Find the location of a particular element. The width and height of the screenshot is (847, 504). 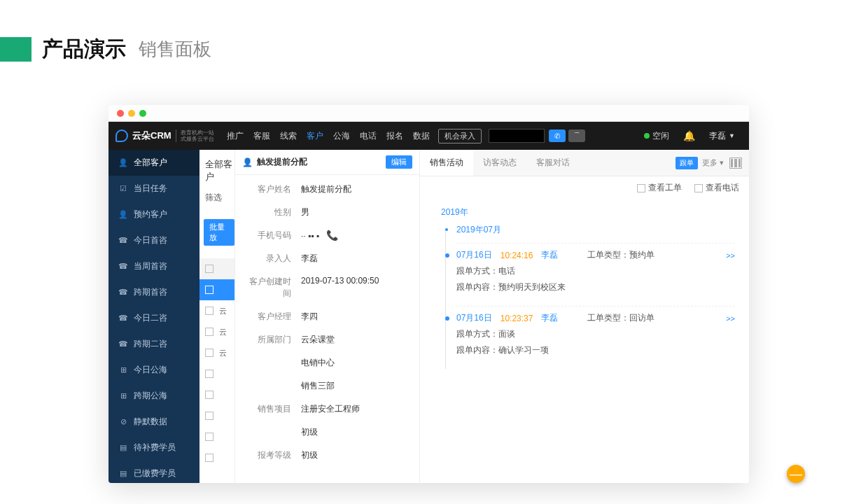

detail-row: 客户姓名触发提前分配 is located at coordinates (328, 189).